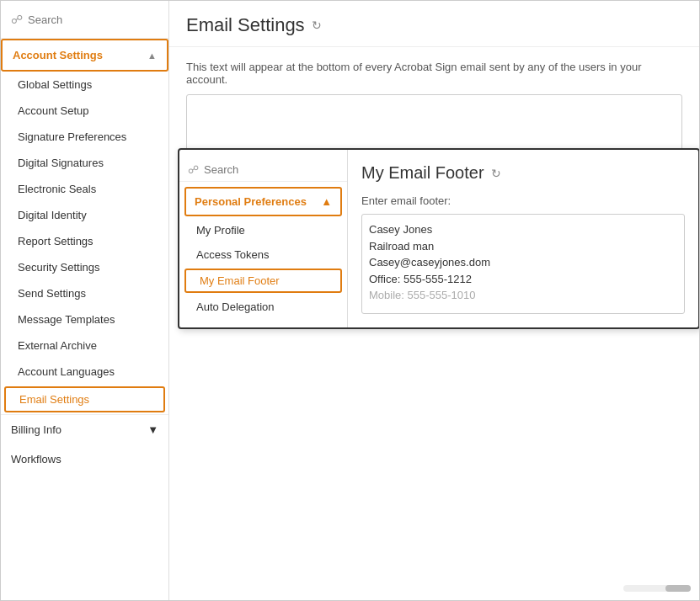  What do you see at coordinates (84, 189) in the screenshot?
I see `sidebar-item-electronic-seals: Electronic Seals` at bounding box center [84, 189].